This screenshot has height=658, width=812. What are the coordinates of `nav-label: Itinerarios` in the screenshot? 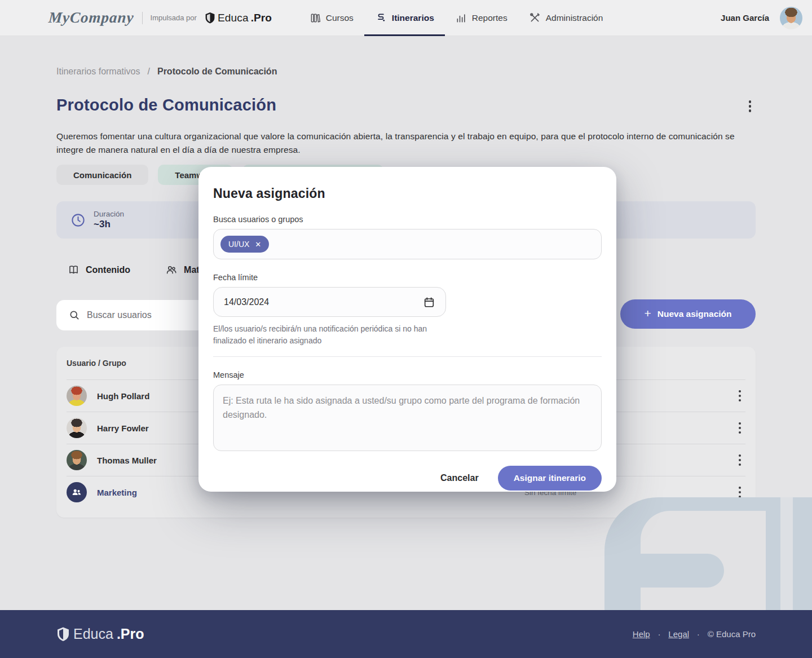 It's located at (413, 18).